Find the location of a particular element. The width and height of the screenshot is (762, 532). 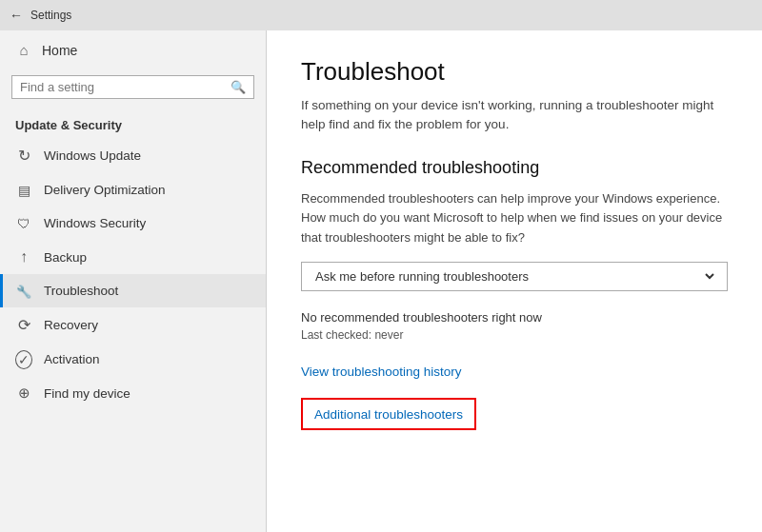

search-icon: 🔍 is located at coordinates (238, 88).